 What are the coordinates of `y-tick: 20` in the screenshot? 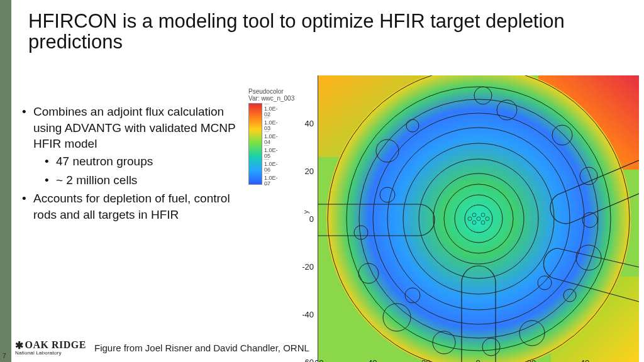 It's located at (304, 171).